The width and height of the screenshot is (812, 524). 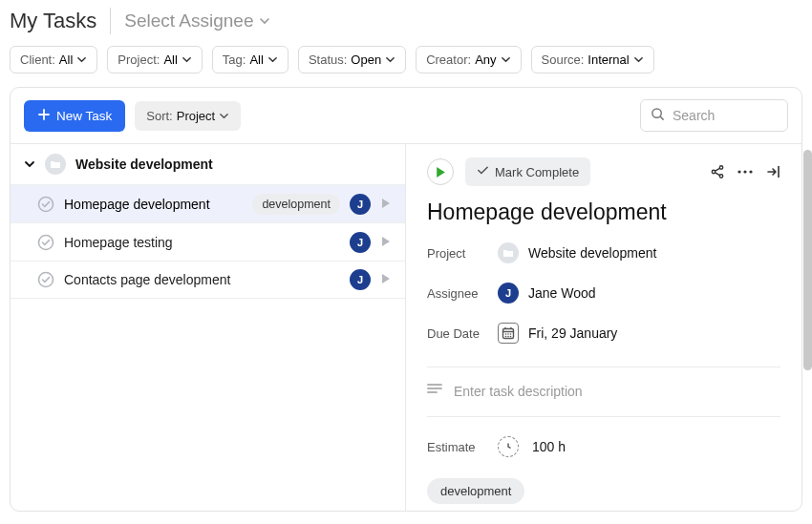 I want to click on filter-label: Status:, so click(x=328, y=59).